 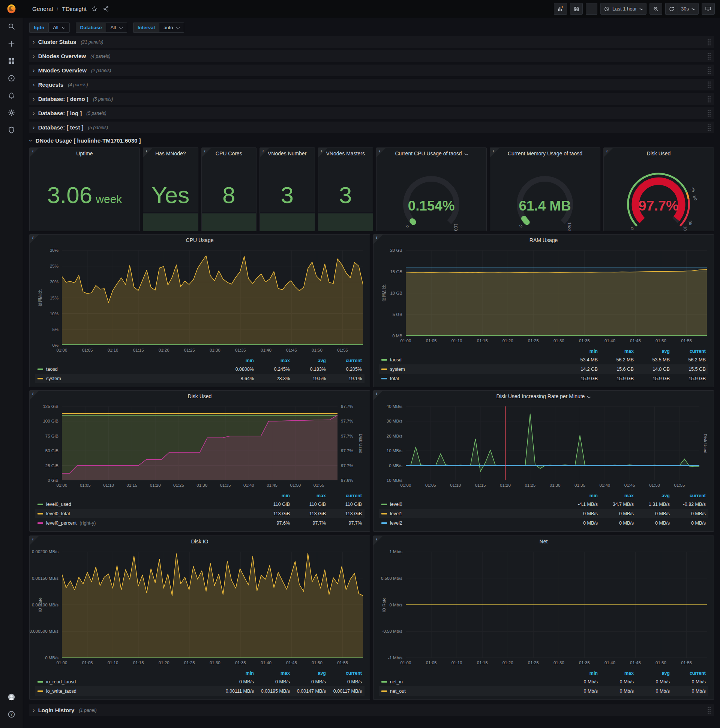 I want to click on refresh-interval-picker: 30s, so click(x=688, y=9).